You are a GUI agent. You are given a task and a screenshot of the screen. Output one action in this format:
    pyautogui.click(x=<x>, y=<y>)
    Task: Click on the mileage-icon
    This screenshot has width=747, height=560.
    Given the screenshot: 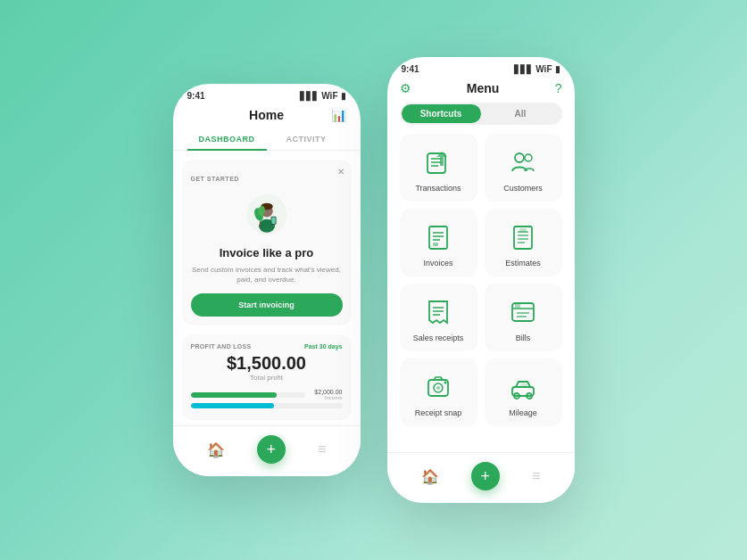 What is the action you would take?
    pyautogui.click(x=523, y=387)
    